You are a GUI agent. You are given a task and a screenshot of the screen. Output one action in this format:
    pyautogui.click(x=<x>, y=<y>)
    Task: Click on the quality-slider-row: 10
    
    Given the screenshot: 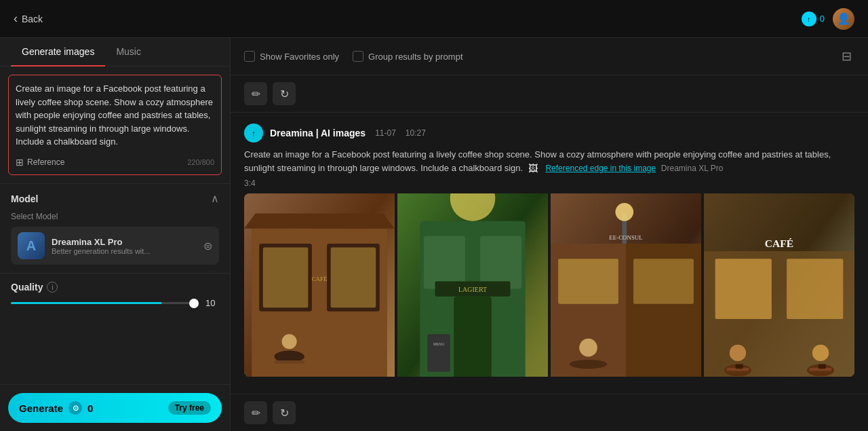 What is the action you would take?
    pyautogui.click(x=115, y=303)
    